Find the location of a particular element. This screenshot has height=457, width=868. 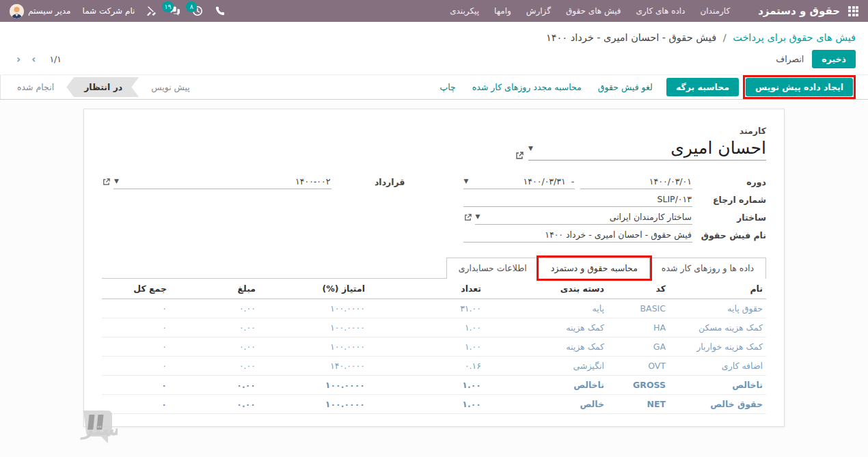

menu-work-entries: داده های کاری is located at coordinates (661, 11).